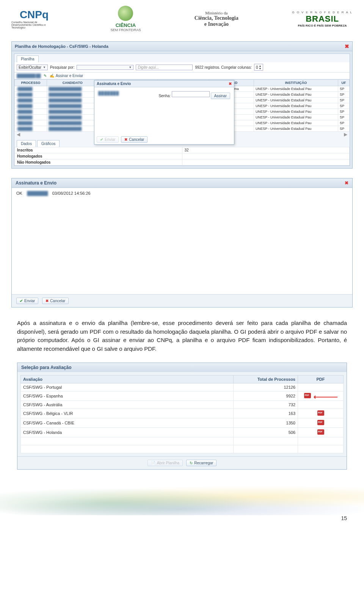  I want to click on timestamp: 03/08/2012 14:56:26, so click(71, 193).